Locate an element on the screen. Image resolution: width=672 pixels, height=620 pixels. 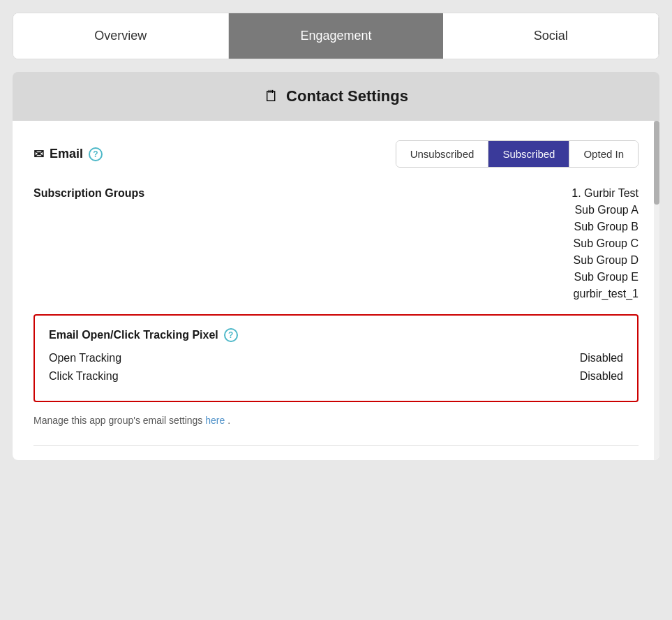
list-item: gurbir_test_1 is located at coordinates (605, 294).